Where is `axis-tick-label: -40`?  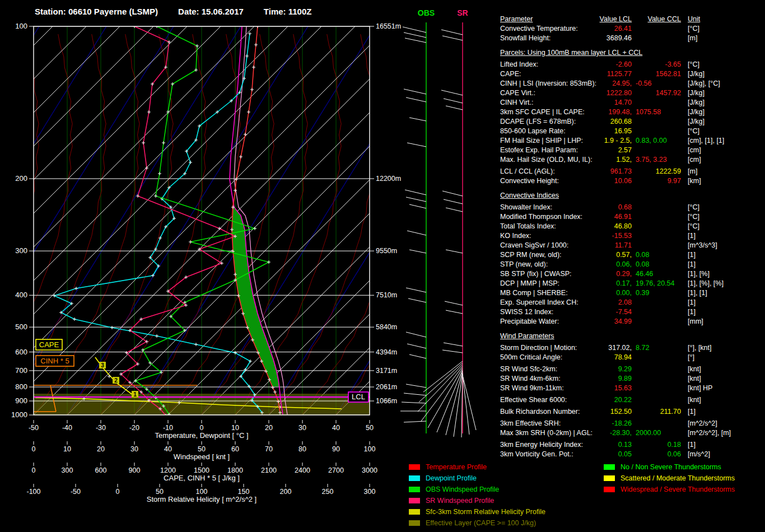 axis-tick-label: -40 is located at coordinates (67, 428).